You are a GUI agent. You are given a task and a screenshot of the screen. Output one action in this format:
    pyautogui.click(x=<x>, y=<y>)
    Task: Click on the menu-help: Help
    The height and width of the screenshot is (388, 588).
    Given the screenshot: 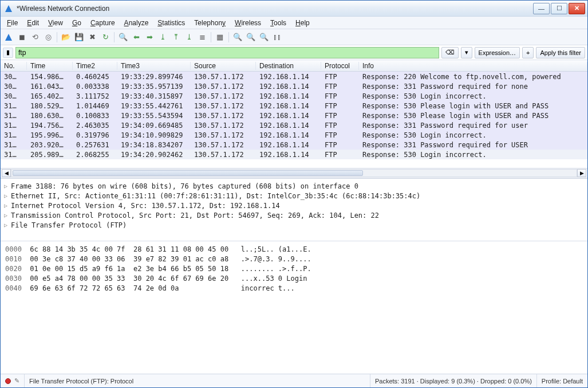 What is the action you would take?
    pyautogui.click(x=302, y=23)
    